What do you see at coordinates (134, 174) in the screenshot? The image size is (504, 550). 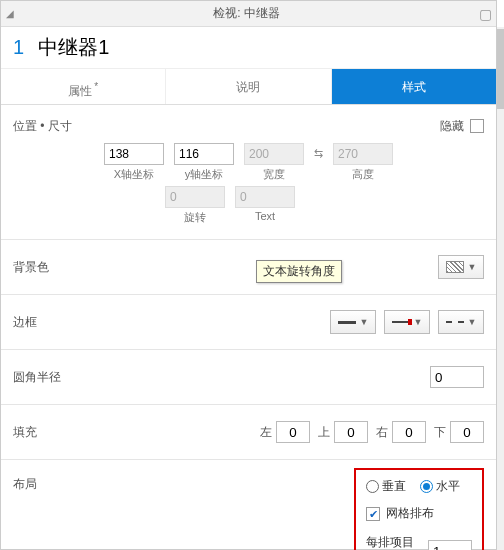 I see `x-label: X轴坐标` at bounding box center [134, 174].